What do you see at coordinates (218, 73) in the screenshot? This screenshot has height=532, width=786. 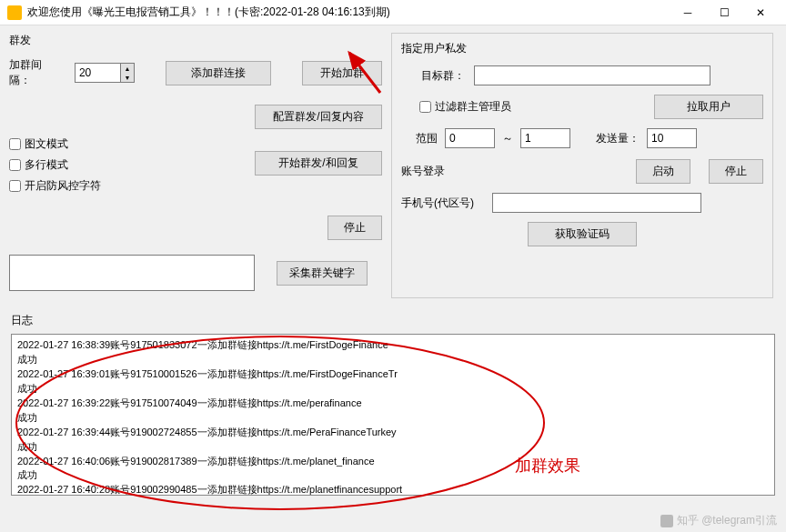 I see `add-group-link-button: 添加群连接` at bounding box center [218, 73].